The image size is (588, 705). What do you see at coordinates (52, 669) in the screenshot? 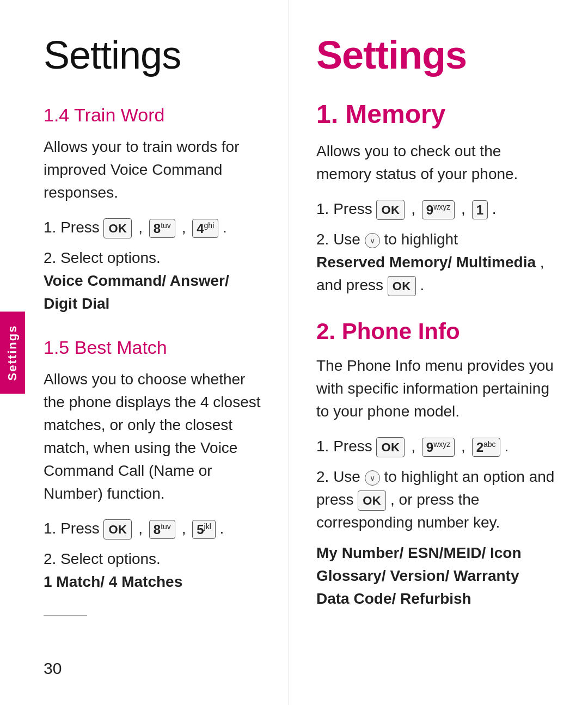
I see `page-number: 30` at bounding box center [52, 669].